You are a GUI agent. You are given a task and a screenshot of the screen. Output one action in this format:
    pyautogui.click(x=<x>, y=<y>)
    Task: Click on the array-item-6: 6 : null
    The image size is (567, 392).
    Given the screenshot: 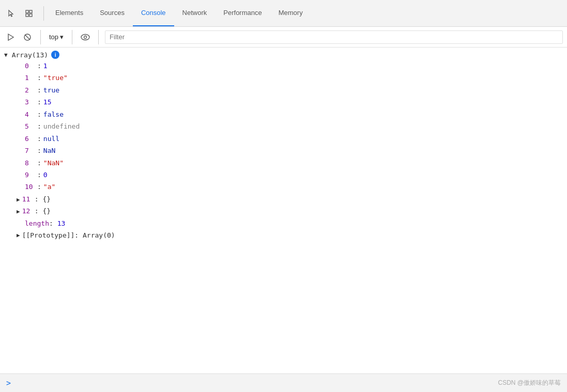 What is the action you would take?
    pyautogui.click(x=283, y=138)
    